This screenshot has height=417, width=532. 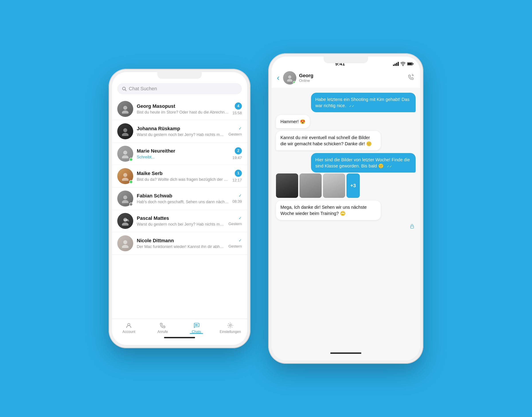 I want to click on search-bar: Chat Suchen, so click(x=180, y=89).